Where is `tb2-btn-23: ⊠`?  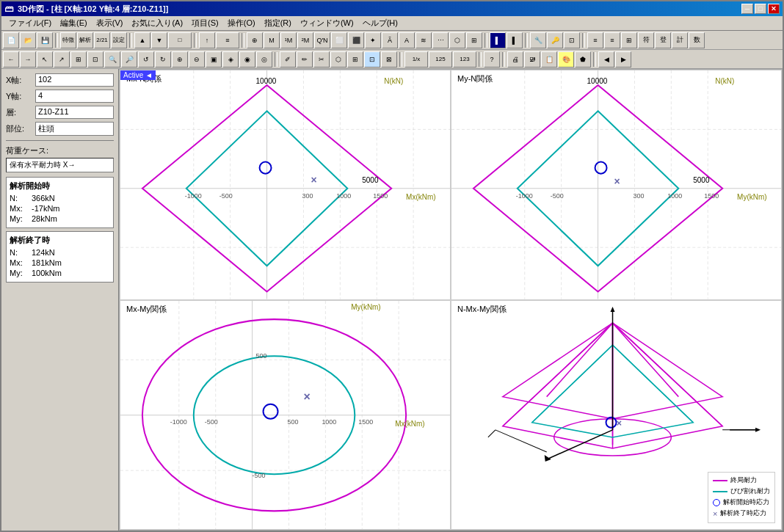 tb2-btn-23: ⊠ is located at coordinates (389, 59).